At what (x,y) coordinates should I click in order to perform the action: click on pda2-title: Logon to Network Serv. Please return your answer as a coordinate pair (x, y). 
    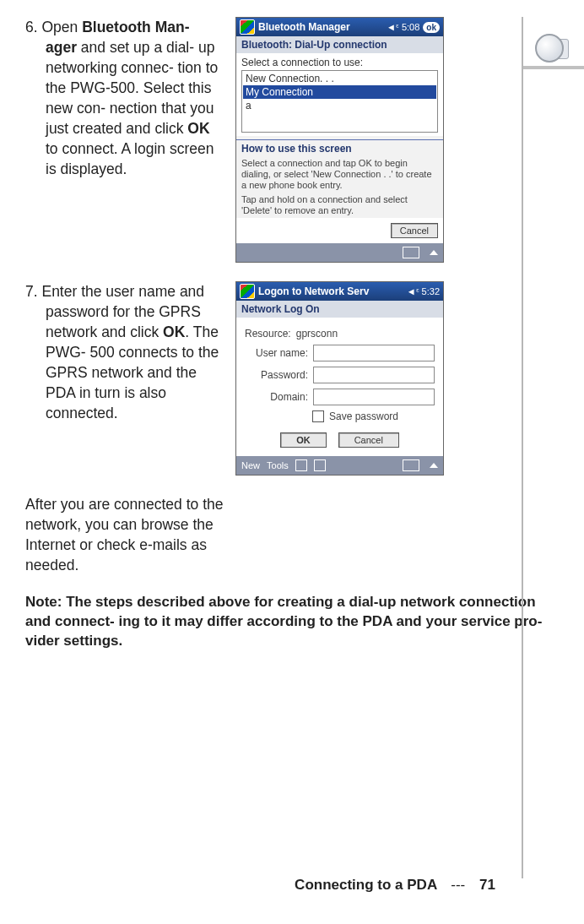
    Looking at the image, I should click on (314, 291).